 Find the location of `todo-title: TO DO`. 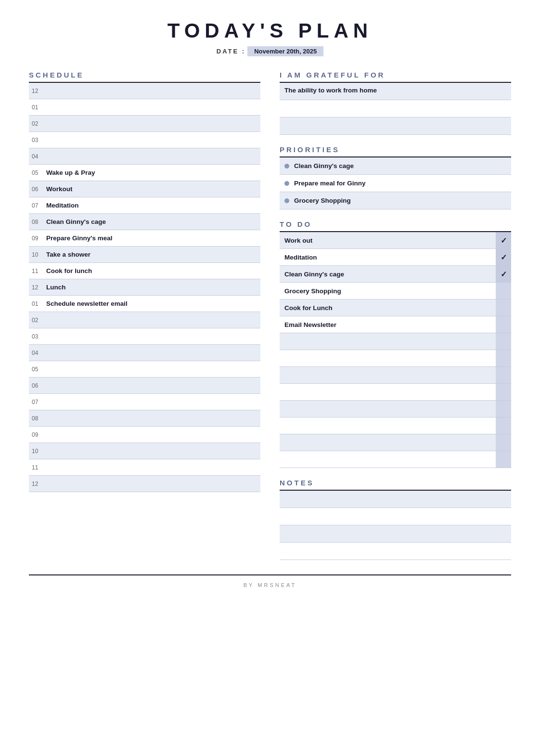

todo-title: TO DO is located at coordinates (396, 224).